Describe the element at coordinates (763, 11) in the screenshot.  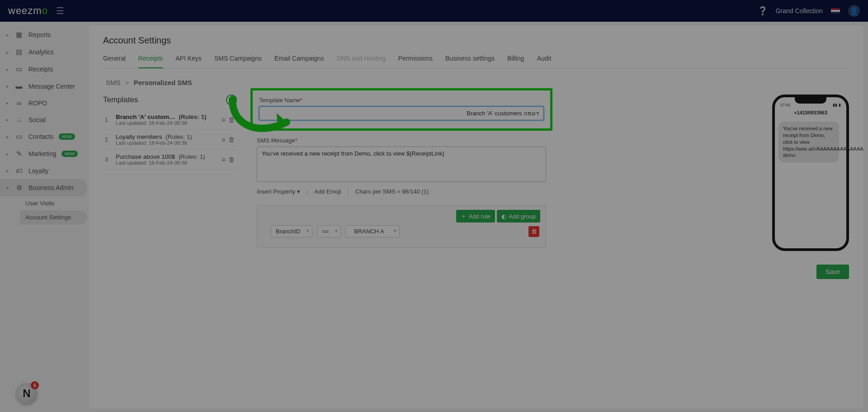
I see `help-icon: ❔` at that location.